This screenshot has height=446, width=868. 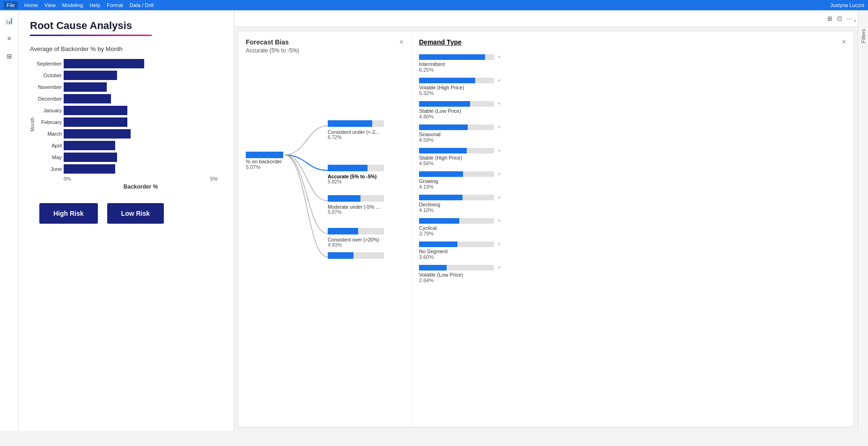 I want to click on svg-text: % on backorder, so click(x=264, y=161).